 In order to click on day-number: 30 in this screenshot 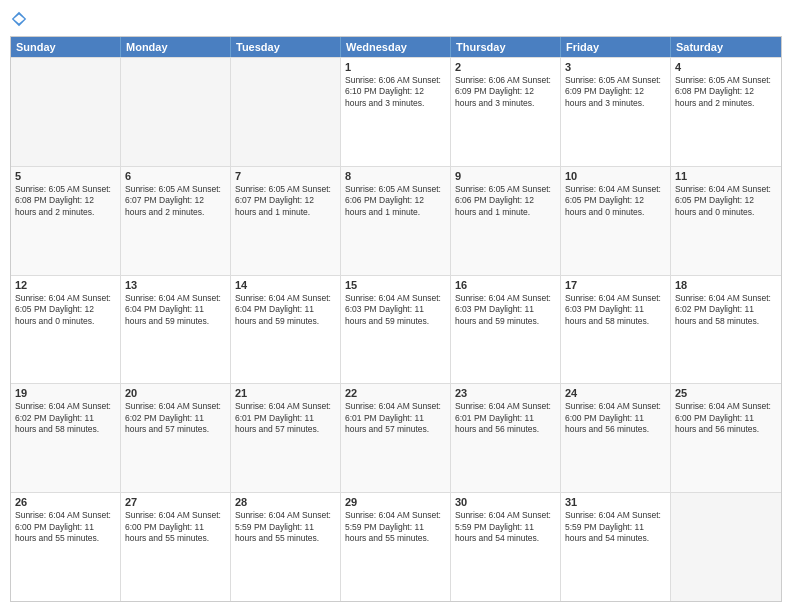, I will do `click(506, 502)`.